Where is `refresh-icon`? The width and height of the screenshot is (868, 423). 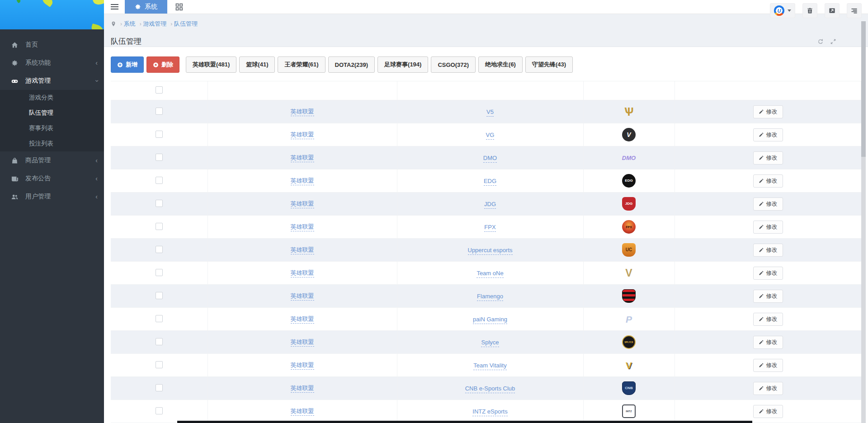 refresh-icon is located at coordinates (821, 42).